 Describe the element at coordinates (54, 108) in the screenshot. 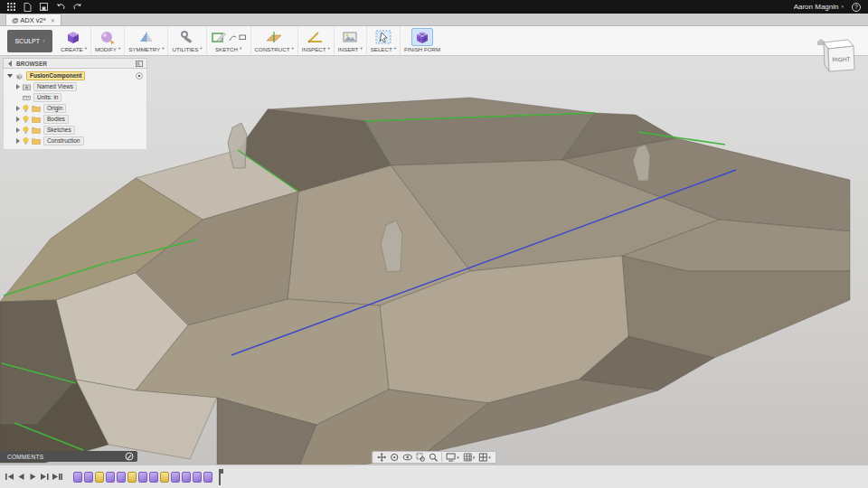

I see `tree-item-label: Origin` at that location.